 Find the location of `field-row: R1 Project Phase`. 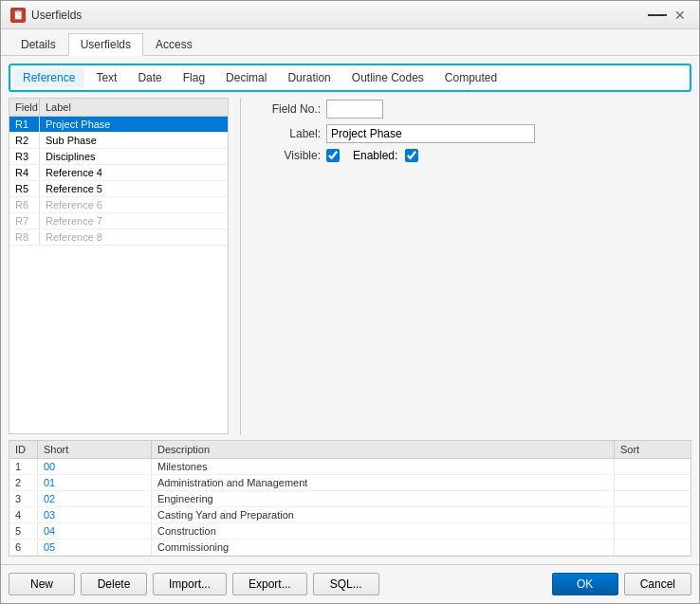

field-row: R1 Project Phase is located at coordinates (119, 125).